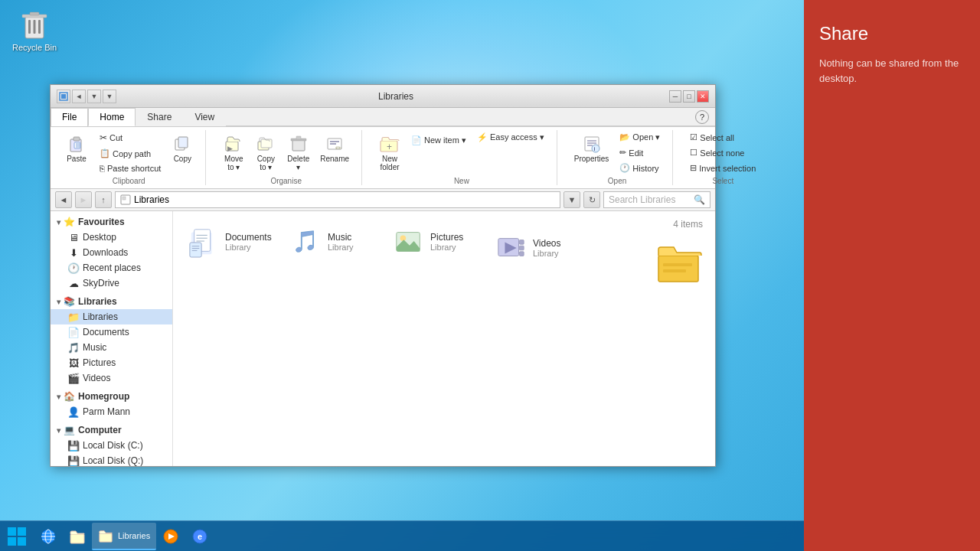 The width and height of the screenshot is (980, 551). Describe the element at coordinates (112, 268) in the screenshot. I see `sidebar-recent-label: Recent places` at that location.